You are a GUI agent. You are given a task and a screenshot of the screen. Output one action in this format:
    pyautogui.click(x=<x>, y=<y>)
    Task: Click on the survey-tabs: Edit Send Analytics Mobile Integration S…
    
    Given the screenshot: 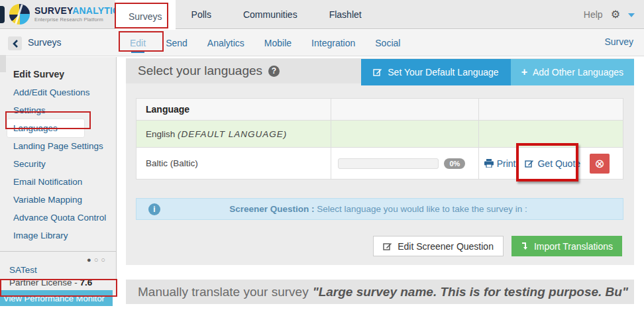 What is the action you would take?
    pyautogui.click(x=265, y=43)
    